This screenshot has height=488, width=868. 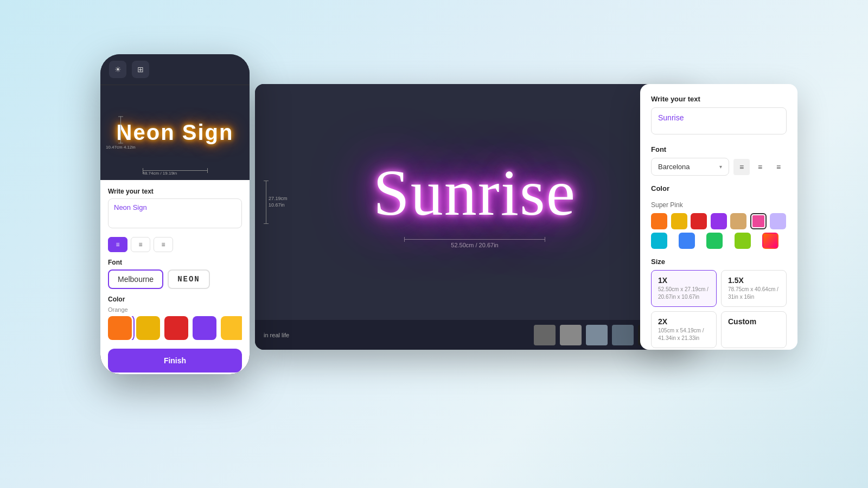 What do you see at coordinates (760, 167) in the screenshot?
I see `align-center-button: ≡` at bounding box center [760, 167].